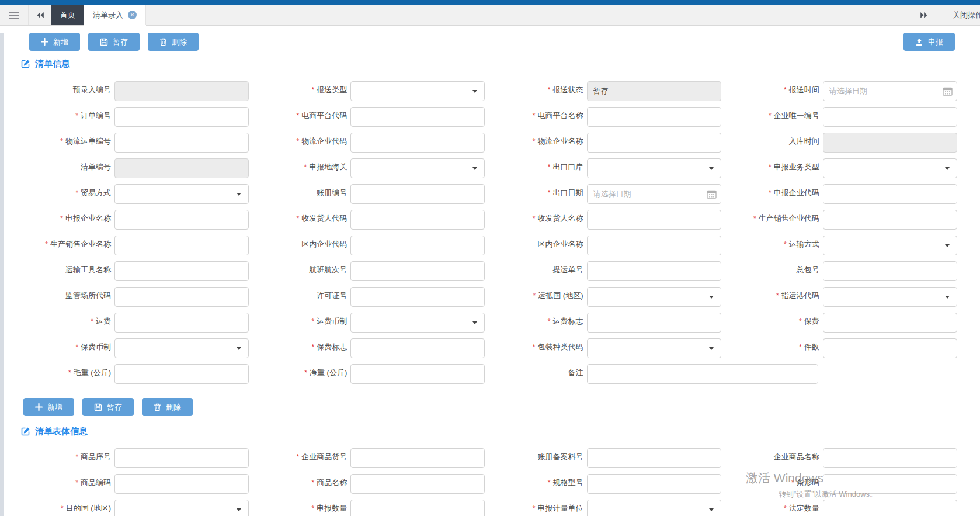 Image resolution: width=980 pixels, height=516 pixels. What do you see at coordinates (92, 90) in the screenshot?
I see `field-label-text: 预录入编号` at bounding box center [92, 90].